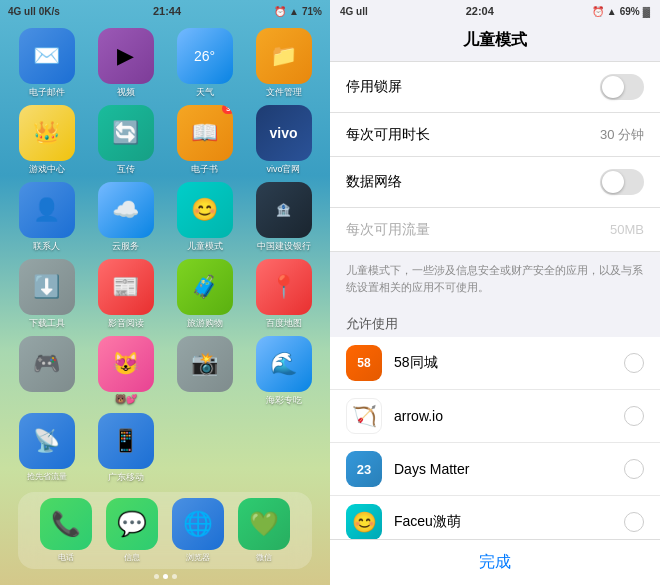 This screenshot has width=660, height=585. What do you see at coordinates (47, 133) in the screenshot?
I see `games-icon: 👑` at bounding box center [47, 133].